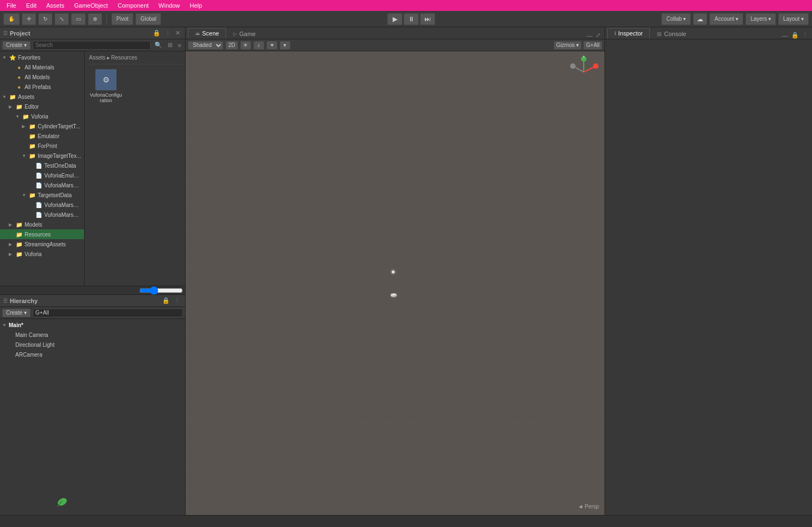  I want to click on all-models-item: ● All Models, so click(42, 77).